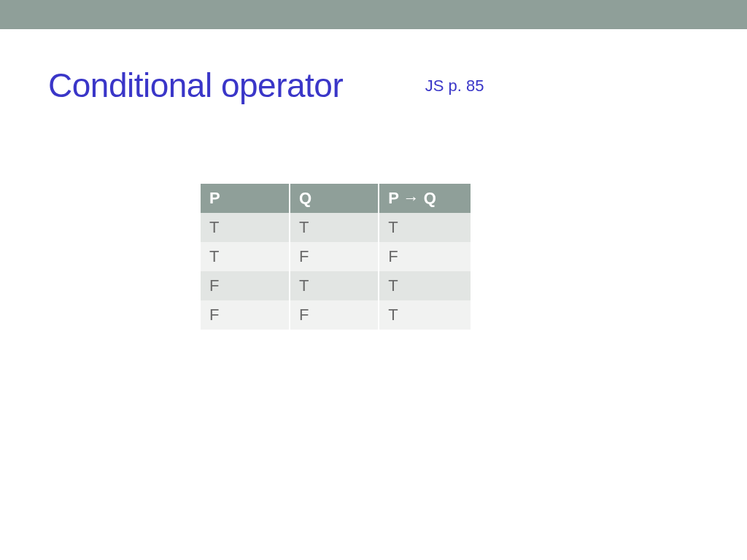 This screenshot has width=747, height=560. What do you see at coordinates (395, 198) in the screenshot?
I see `header-pq-prefix: P` at bounding box center [395, 198].